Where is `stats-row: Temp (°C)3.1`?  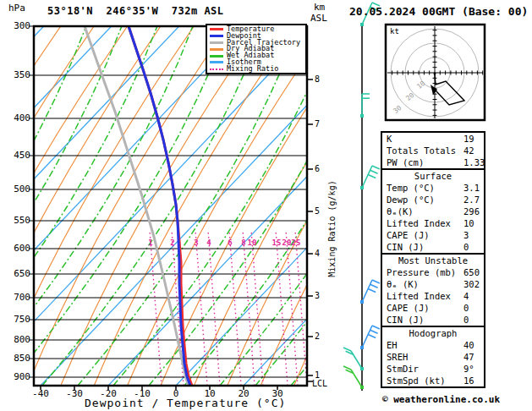
stats-row: Temp (°C)3.1 is located at coordinates (433, 188).